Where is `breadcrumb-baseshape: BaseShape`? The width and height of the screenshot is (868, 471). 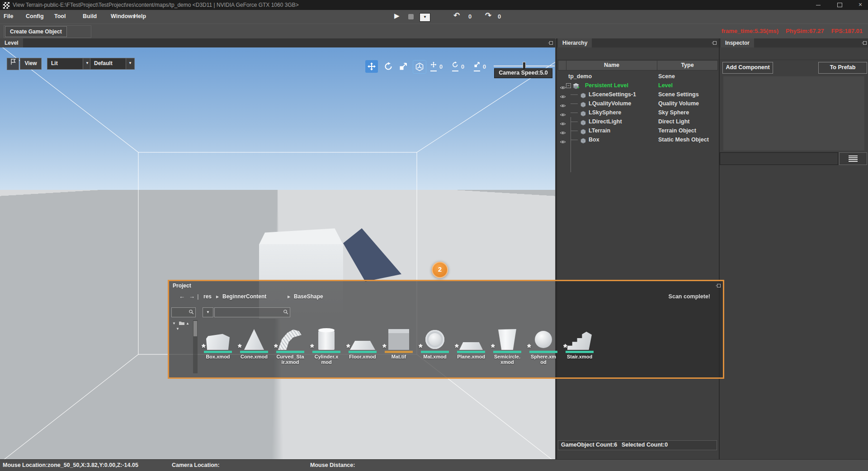 breadcrumb-baseshape: BaseShape is located at coordinates (308, 297).